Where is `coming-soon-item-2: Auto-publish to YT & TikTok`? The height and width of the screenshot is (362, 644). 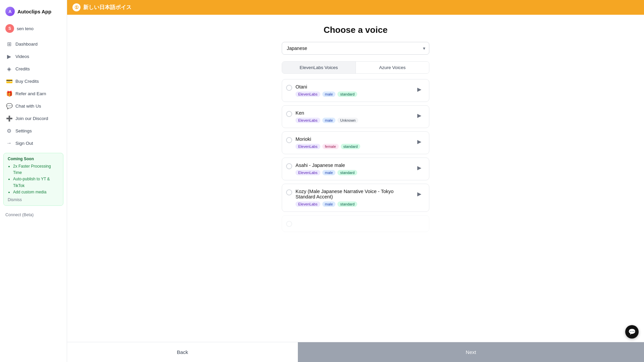 coming-soon-item-2: Auto-publish to YT & TikTok is located at coordinates (36, 182).